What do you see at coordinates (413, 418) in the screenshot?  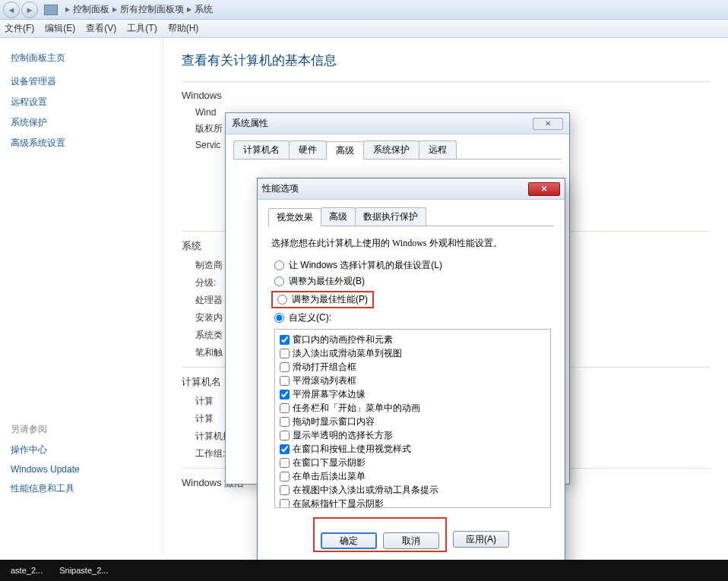 I see `effects-listbox: 窗口内的动画控件和元素淡入淡出或滑动菜单到视图滑动打开组合框平滑滚动列表框平滑屏…` at bounding box center [413, 418].